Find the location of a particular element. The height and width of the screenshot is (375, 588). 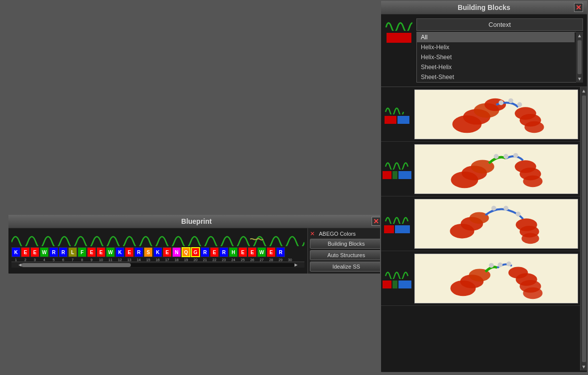

bb-scroll-thumb is located at coordinates (584, 229).